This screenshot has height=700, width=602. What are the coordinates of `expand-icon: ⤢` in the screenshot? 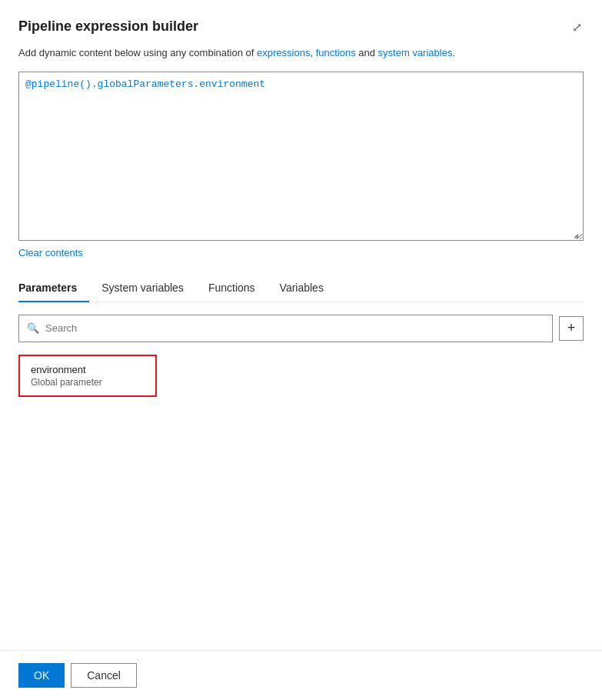 It's located at (577, 28).